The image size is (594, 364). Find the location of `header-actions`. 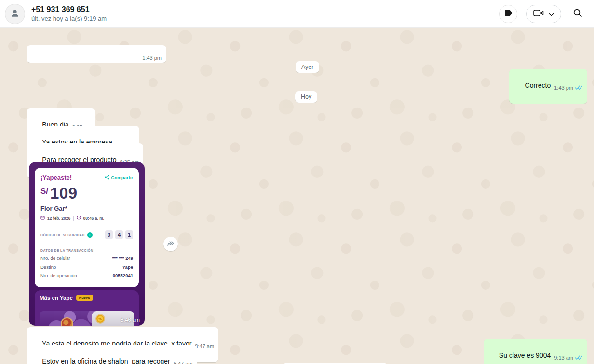

header-actions is located at coordinates (542, 14).